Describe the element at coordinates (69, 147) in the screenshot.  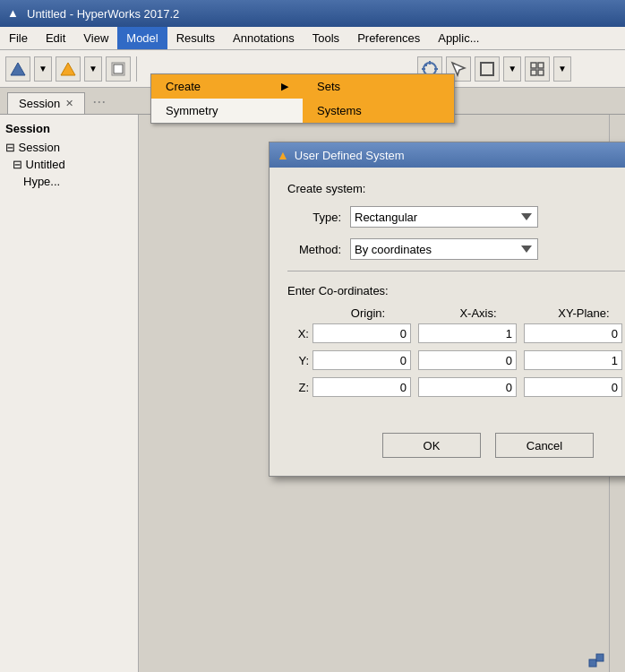
I see `tree-item-session: ⊟ Session` at that location.